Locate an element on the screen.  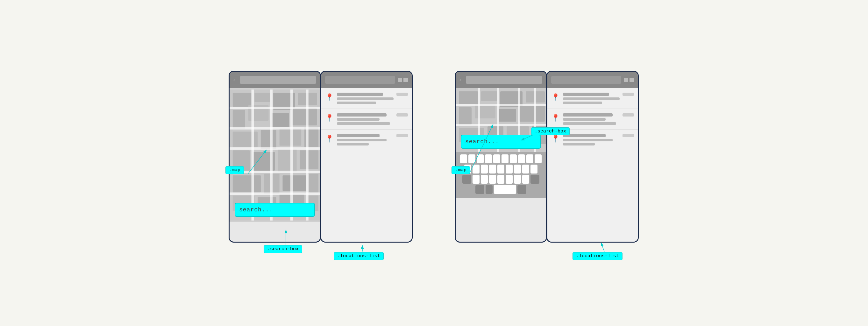
key-k is located at coordinates (526, 169).